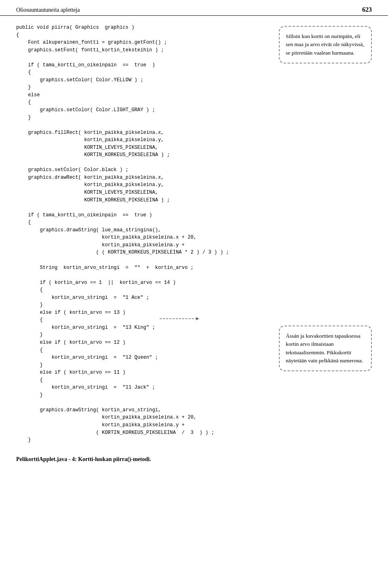 Image resolution: width=388 pixels, height=588 pixels. What do you see at coordinates (325, 350) in the screenshot?
I see `right-notes-bottom: Ässän ja kuvakorttien tapauksessa kortin…` at bounding box center [325, 350].